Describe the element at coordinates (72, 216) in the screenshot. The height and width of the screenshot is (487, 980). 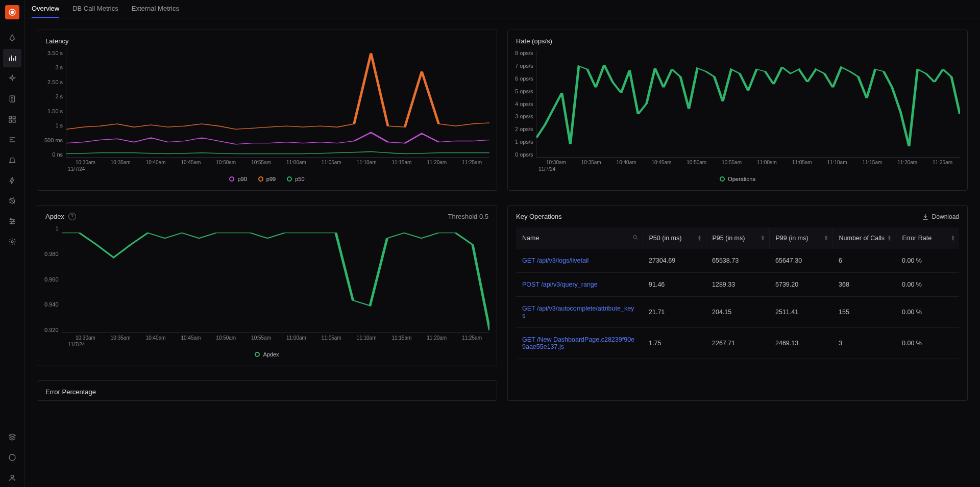
I see `help-icon: ?` at that location.